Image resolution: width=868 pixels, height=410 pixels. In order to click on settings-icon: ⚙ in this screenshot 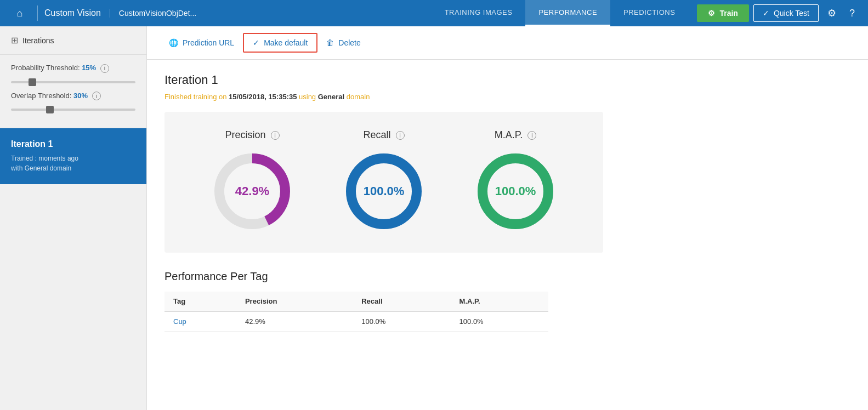, I will do `click(832, 13)`.